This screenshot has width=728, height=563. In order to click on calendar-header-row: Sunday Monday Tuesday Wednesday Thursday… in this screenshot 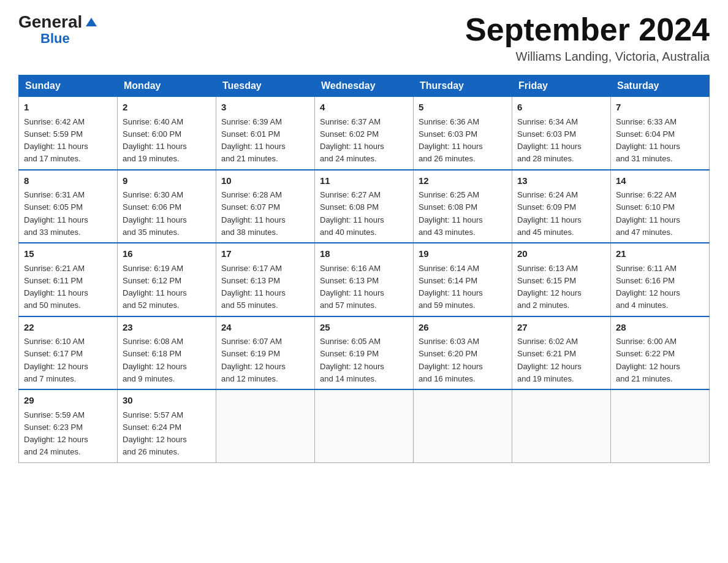, I will do `click(364, 86)`.